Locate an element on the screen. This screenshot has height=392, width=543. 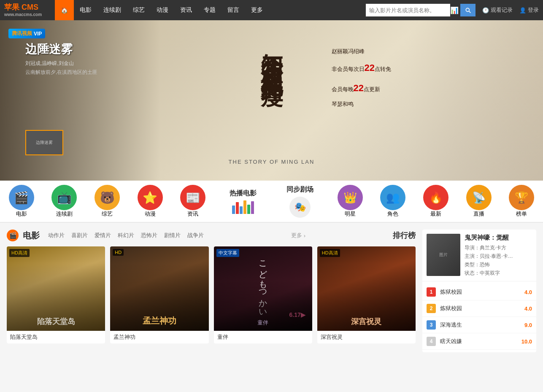
bar-chart-icon: 📊 is located at coordinates (454, 10).